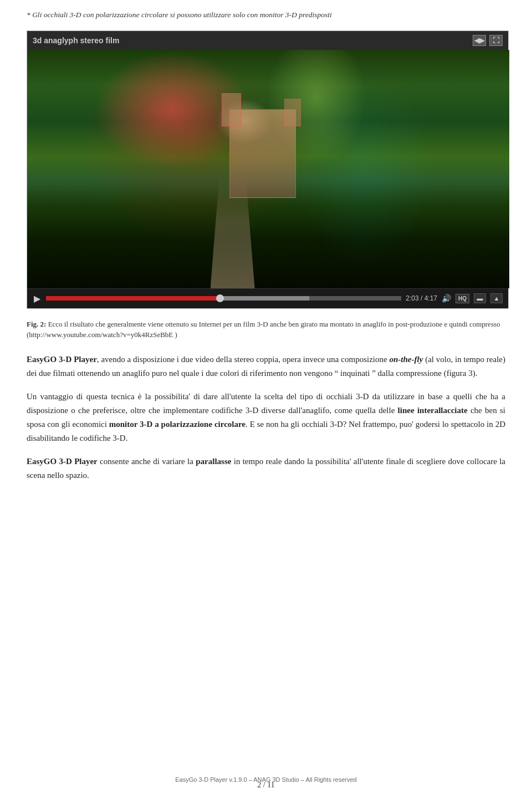  Describe the element at coordinates (266, 469) in the screenshot. I see `paragraph-3: EasyGO 3-D Player consente anche di vari…` at that location.